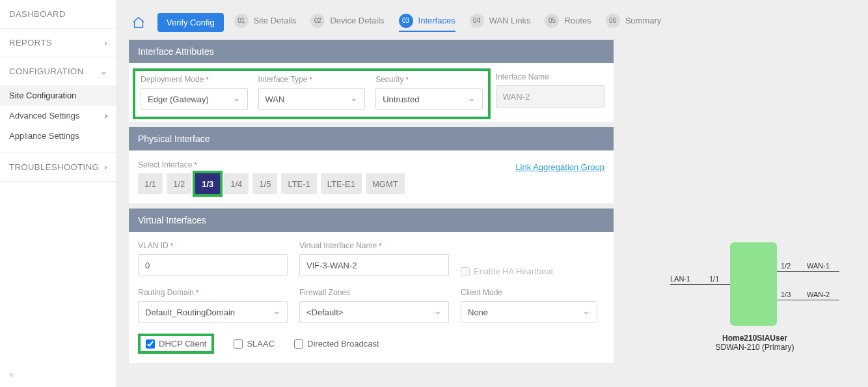 The width and height of the screenshot is (868, 387). I want to click on link-aggregation-link: Link Aggregation Group, so click(560, 167).